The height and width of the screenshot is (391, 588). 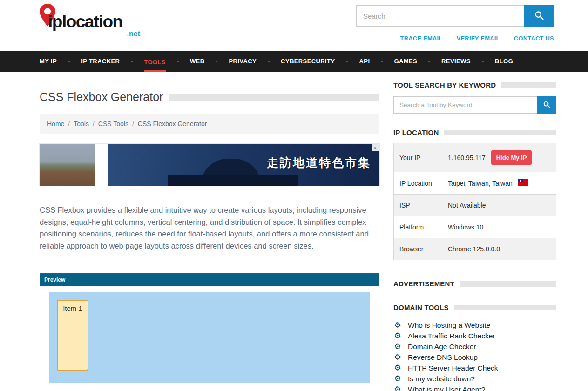 I want to click on preview-panel-title: Preview, so click(x=210, y=280).